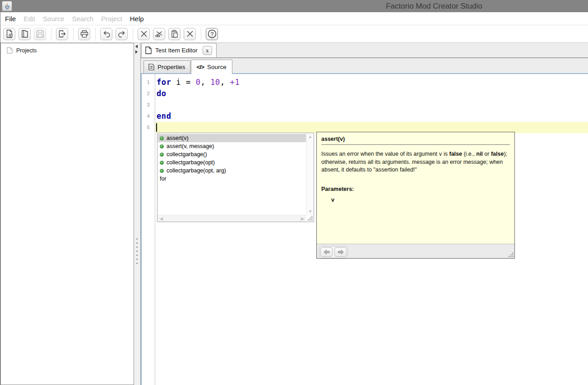  Describe the element at coordinates (174, 34) in the screenshot. I see `paste-button` at that location.